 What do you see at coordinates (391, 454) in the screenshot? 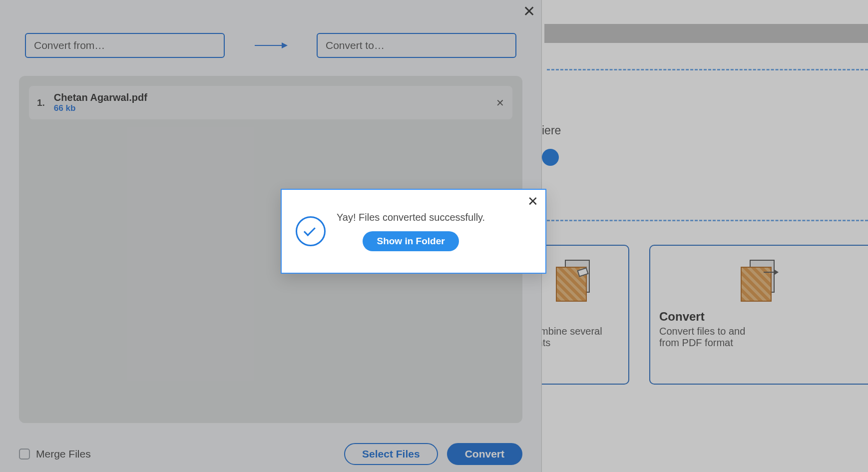
I see `select-files-label: Select Files` at bounding box center [391, 454].